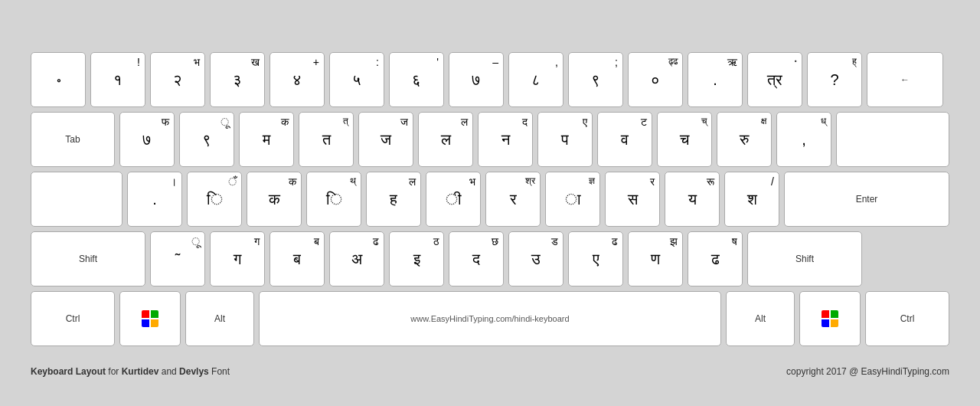 This screenshot has height=406, width=980. Describe the element at coordinates (334, 199) in the screenshot. I see `key-f: थ् ि` at that location.